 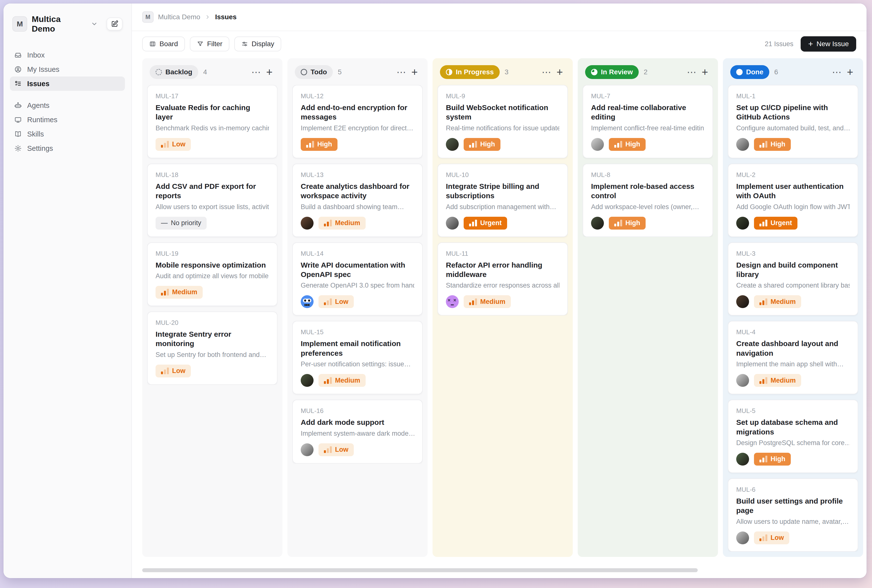 I want to click on issue-card: MUL-5 Set up database schema and migrati…, so click(x=793, y=436).